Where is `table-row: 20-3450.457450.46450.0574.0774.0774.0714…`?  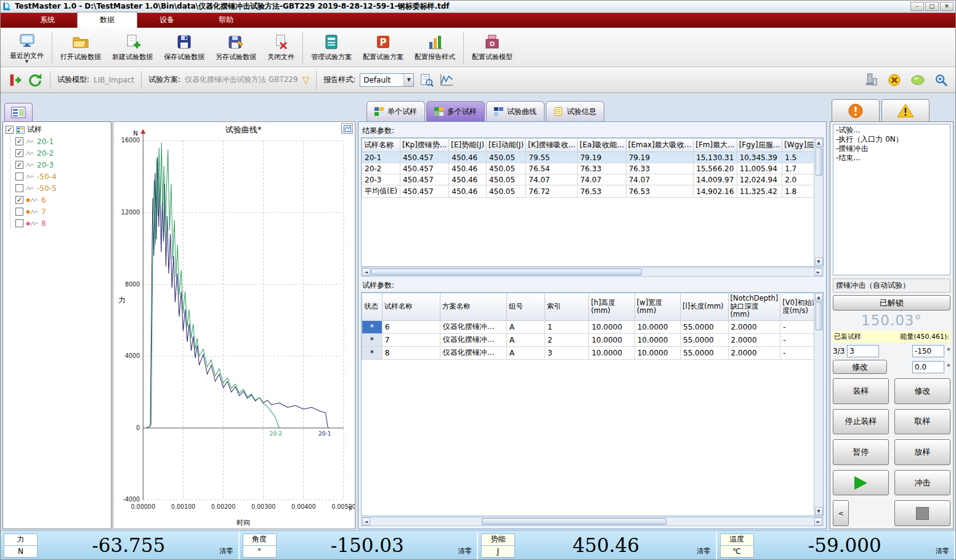
table-row: 20-3450.457450.46450.0574.0774.0774.0714… is located at coordinates (593, 180).